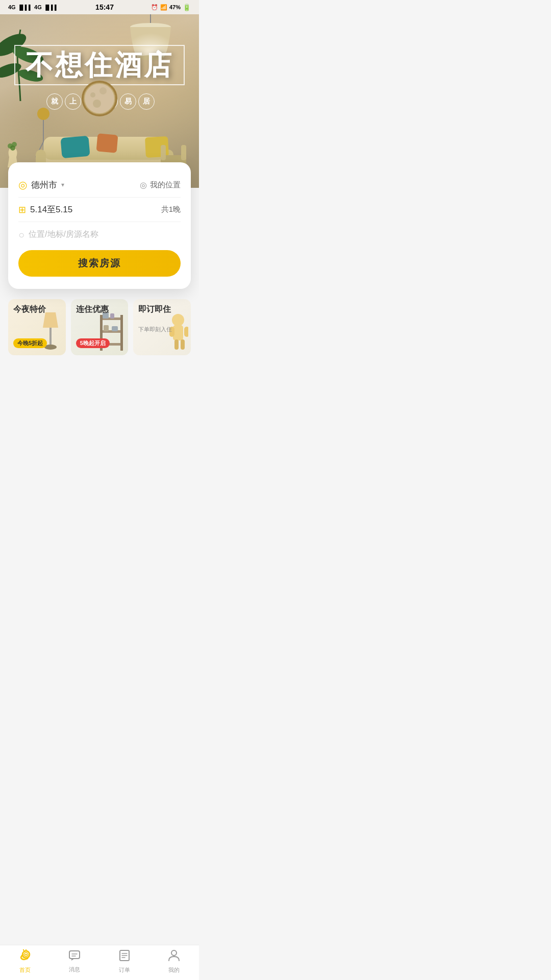 This screenshot has height=980, width=551. Describe the element at coordinates (171, 209) in the screenshot. I see `night-count: 共1晚` at that location.